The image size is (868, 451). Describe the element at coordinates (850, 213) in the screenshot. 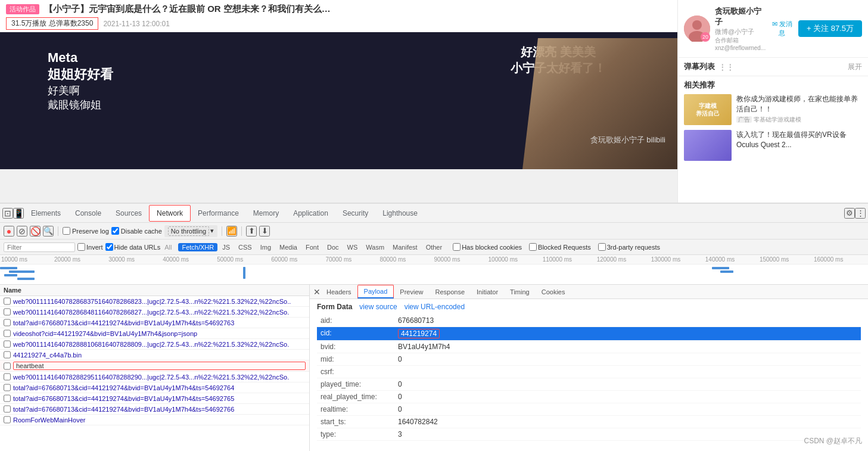

I see `settings-icon: ⚙` at that location.